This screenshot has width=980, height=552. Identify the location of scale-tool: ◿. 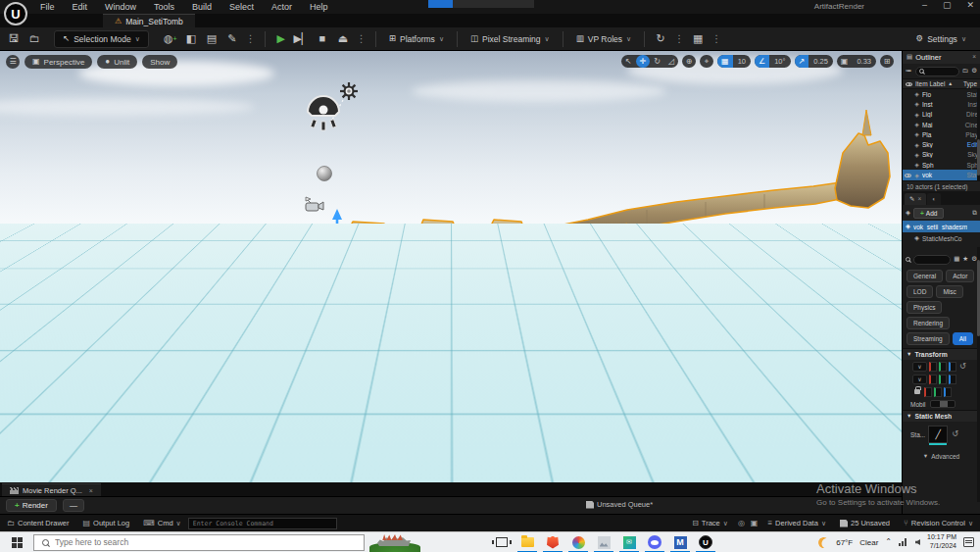
(671, 61).